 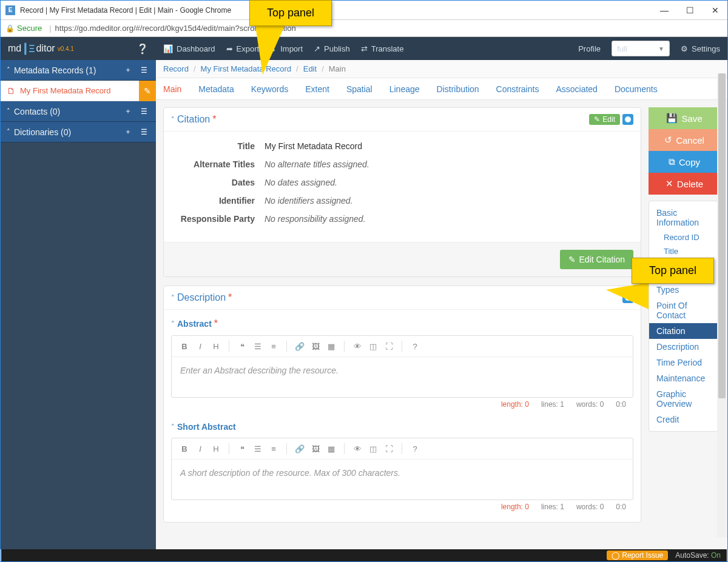 What do you see at coordinates (684, 378) in the screenshot?
I see `nav-maintenance: Maintenance` at bounding box center [684, 378].